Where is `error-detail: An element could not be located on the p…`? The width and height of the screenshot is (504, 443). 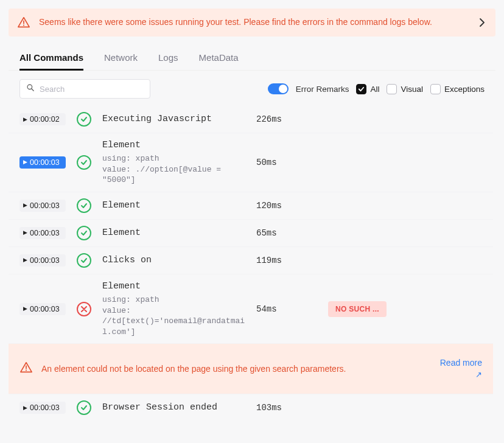 error-detail: An element could not be located on the p… is located at coordinates (251, 369).